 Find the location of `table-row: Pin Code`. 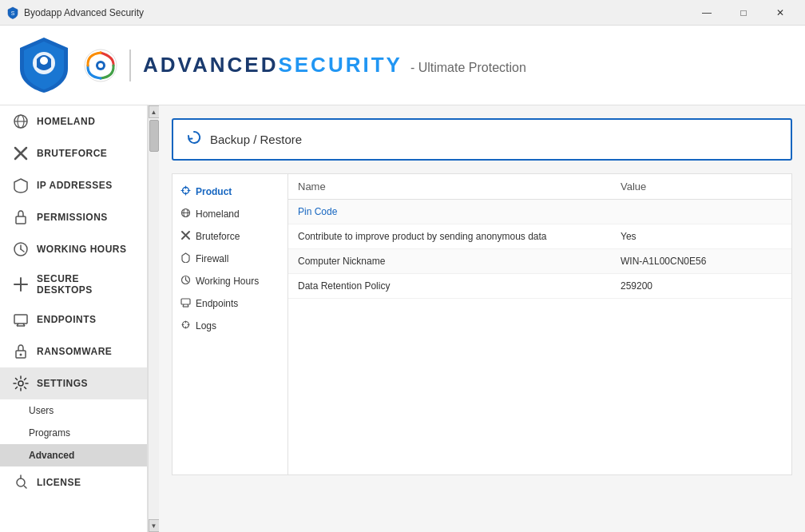

table-row: Pin Code is located at coordinates (540, 212).